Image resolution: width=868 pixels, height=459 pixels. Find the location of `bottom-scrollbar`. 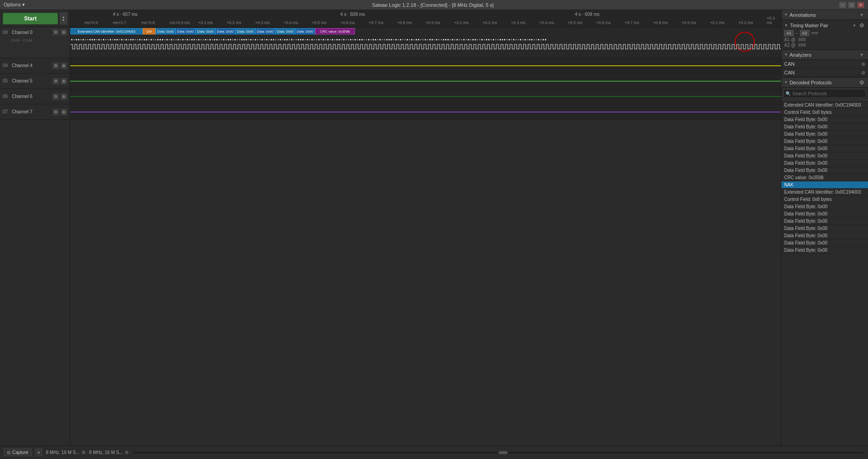

bottom-scrollbar is located at coordinates (499, 453).